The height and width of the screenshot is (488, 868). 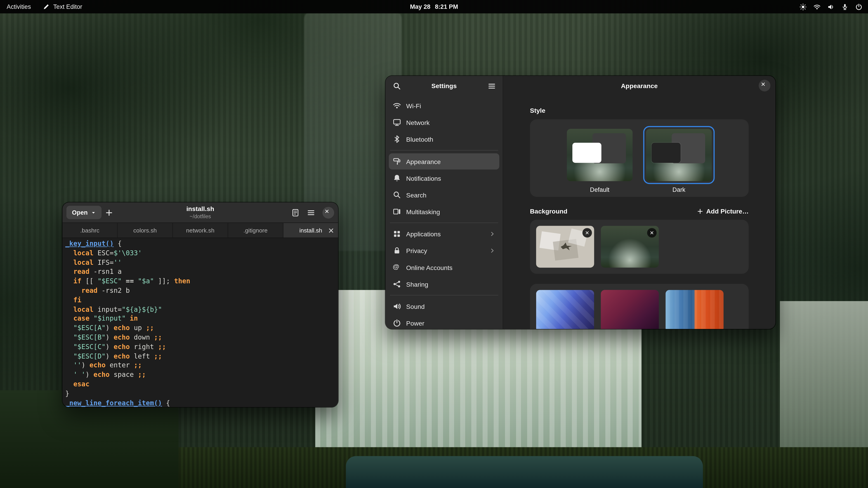 I want to click on blue-orange-wallpaper, so click(x=694, y=310).